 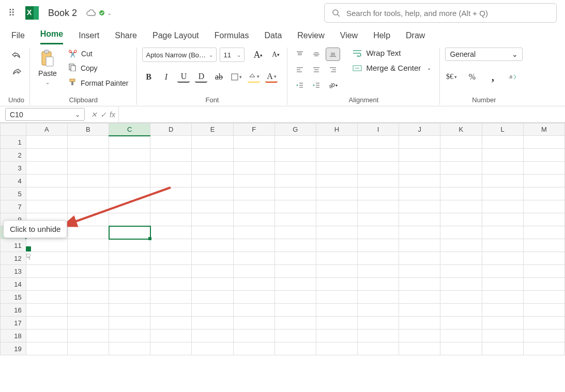 What do you see at coordinates (113, 115) in the screenshot?
I see `fx-icon: fx` at bounding box center [113, 115].